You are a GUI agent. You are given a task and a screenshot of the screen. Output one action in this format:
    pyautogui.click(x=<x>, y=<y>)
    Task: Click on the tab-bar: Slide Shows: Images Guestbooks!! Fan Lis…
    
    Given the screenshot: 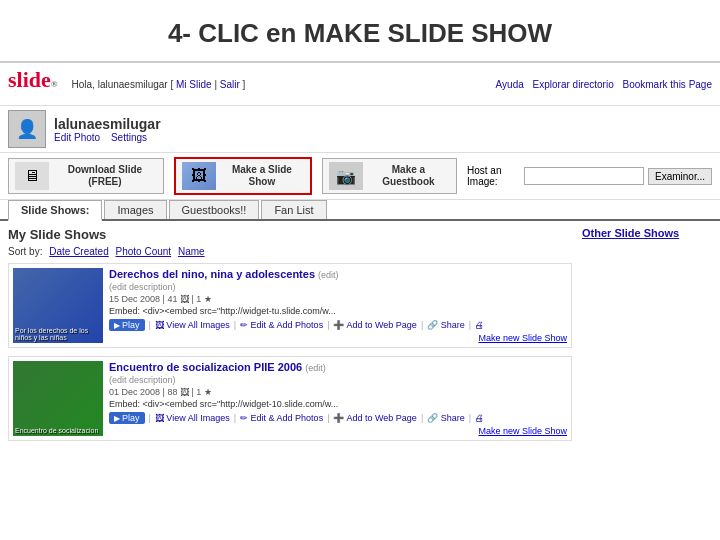 What is the action you would take?
    pyautogui.click(x=360, y=210)
    